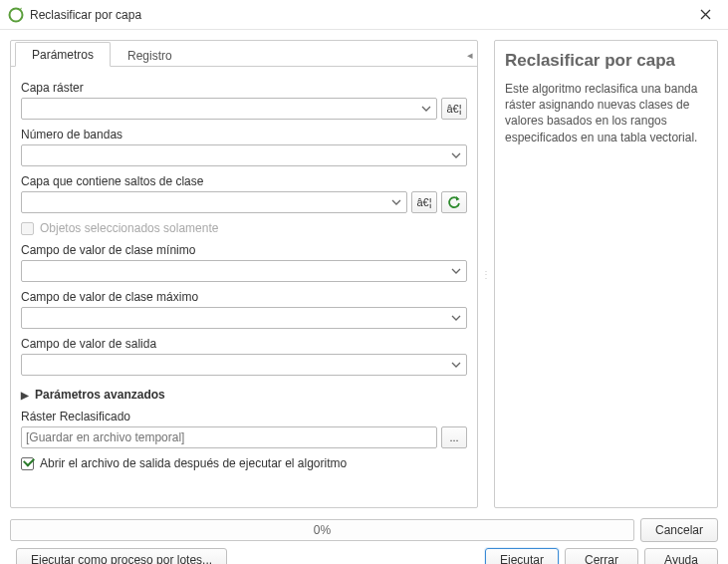 The width and height of the screenshot is (728, 564). I want to click on class-breaks-layer-input, so click(204, 202).